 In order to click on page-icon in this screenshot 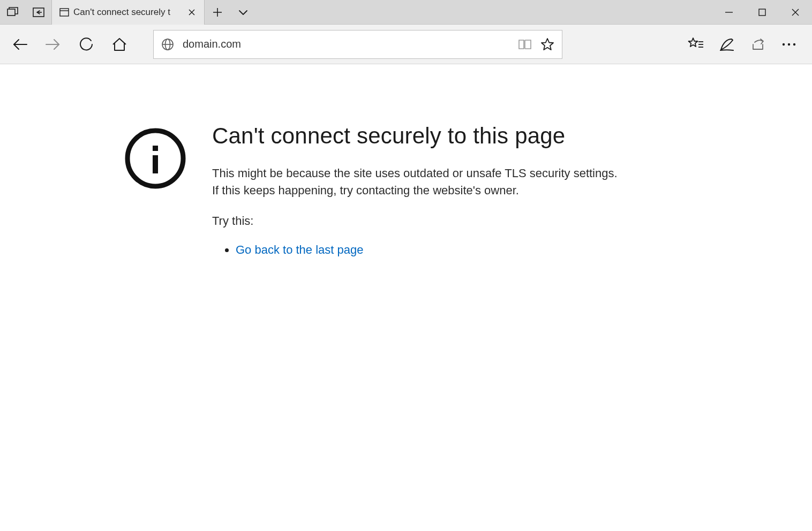, I will do `click(64, 12)`.